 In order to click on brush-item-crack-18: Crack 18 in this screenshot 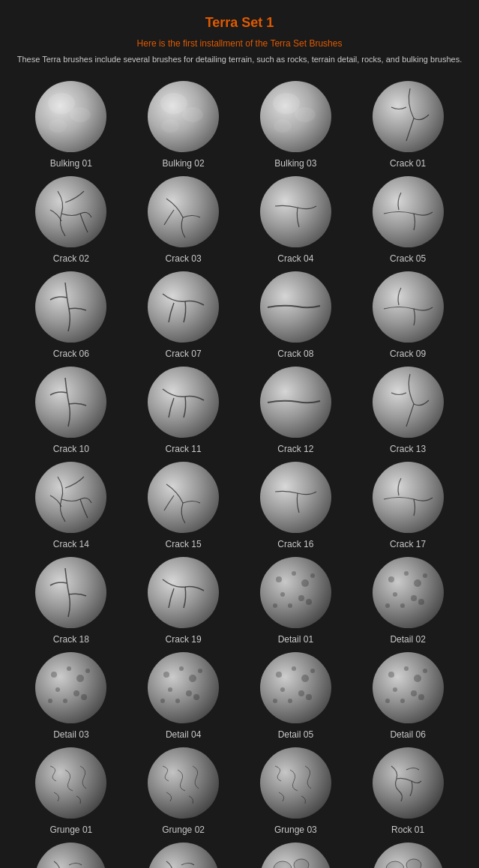, I will do `click(71, 601)`.